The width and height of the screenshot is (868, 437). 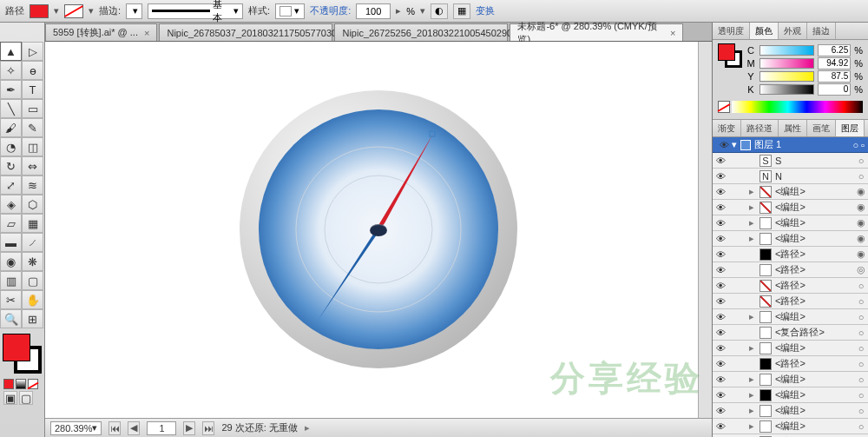 I want to click on target-icon: ◎, so click(x=861, y=269).